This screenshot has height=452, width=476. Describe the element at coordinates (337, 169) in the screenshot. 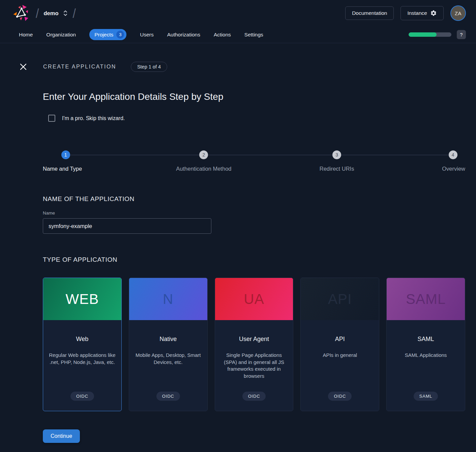

I see `step-label-redirect-uris: Redirect URIs` at that location.